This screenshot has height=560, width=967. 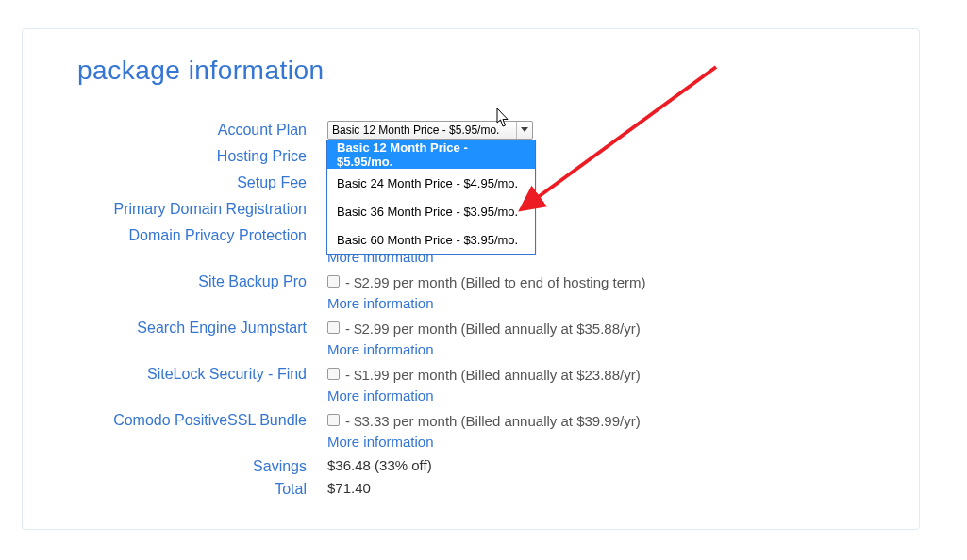 What do you see at coordinates (492, 328) in the screenshot?
I see `price-search-engine: - $2.99 per month (Billed annually at $3…` at bounding box center [492, 328].